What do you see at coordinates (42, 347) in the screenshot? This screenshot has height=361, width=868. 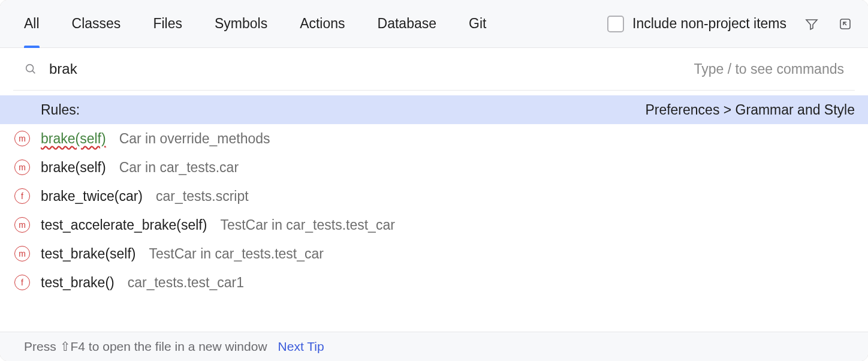 I see `footer-prefix: Press` at bounding box center [42, 347].